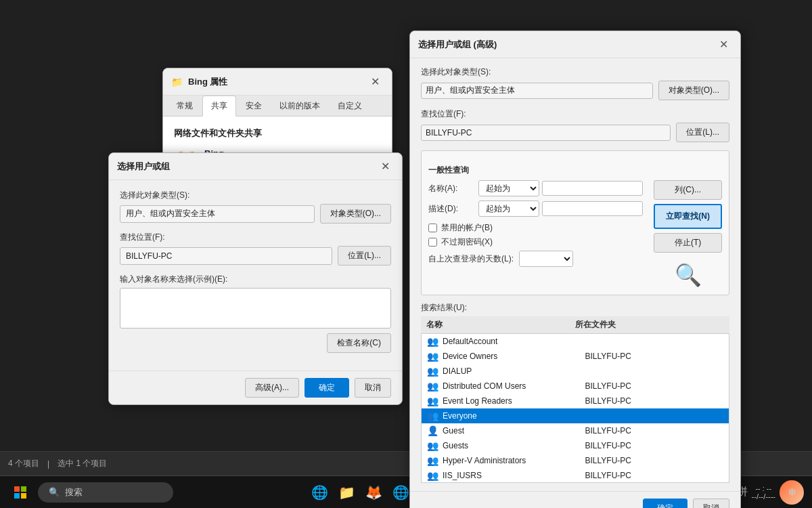 This screenshot has width=812, height=508. Describe the element at coordinates (219, 106) in the screenshot. I see `tab-share: 共享` at that location.